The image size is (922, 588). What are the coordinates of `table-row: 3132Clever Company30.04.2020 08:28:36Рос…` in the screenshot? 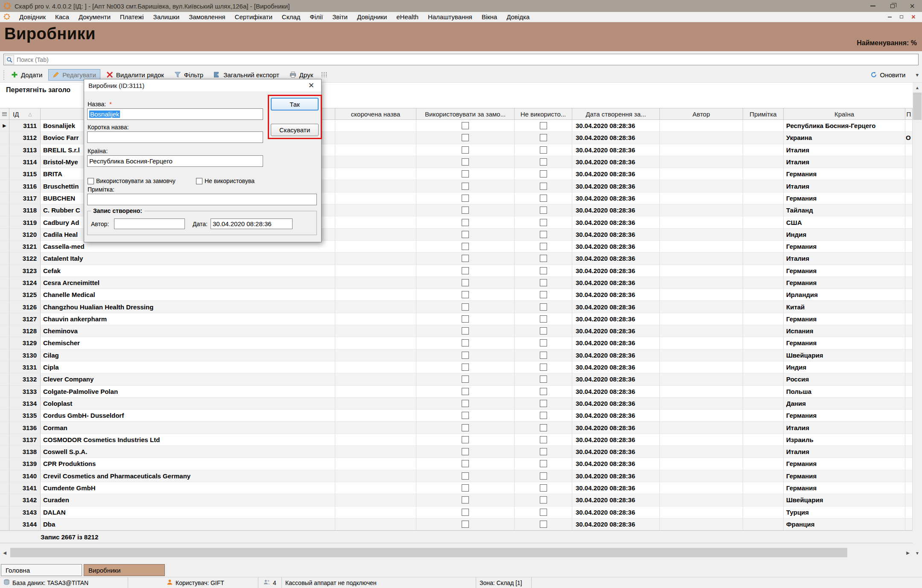 It's located at (456, 379).